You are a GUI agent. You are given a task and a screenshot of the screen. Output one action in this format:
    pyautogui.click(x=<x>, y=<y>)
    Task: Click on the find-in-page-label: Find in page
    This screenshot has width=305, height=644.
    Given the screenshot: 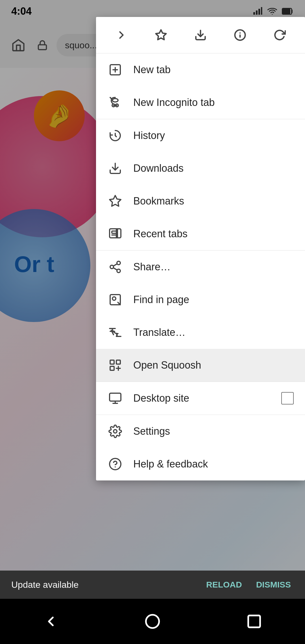 What is the action you would take?
    pyautogui.click(x=213, y=300)
    